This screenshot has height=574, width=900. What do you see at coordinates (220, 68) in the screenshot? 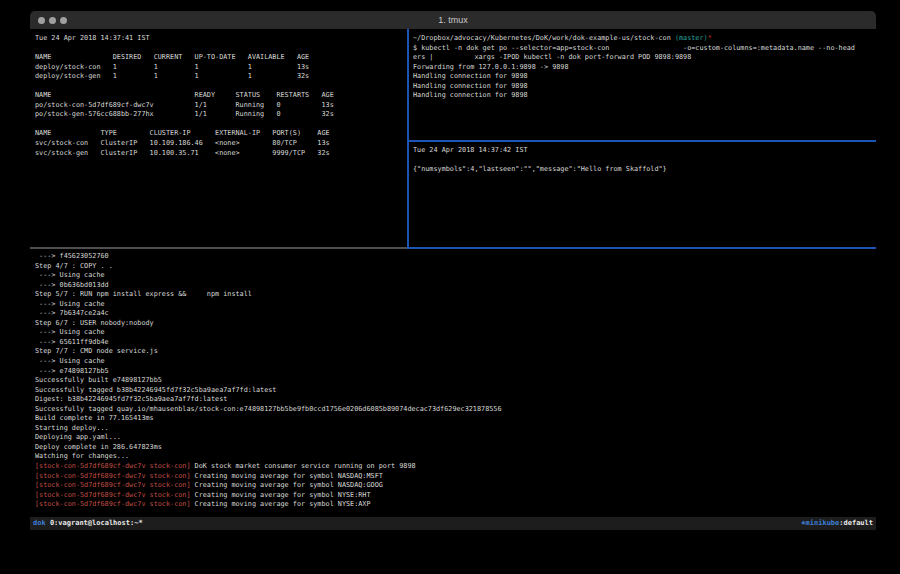
I see `terminal-line: deploy/stock-con 1 1 1 1 13s` at bounding box center [220, 68].